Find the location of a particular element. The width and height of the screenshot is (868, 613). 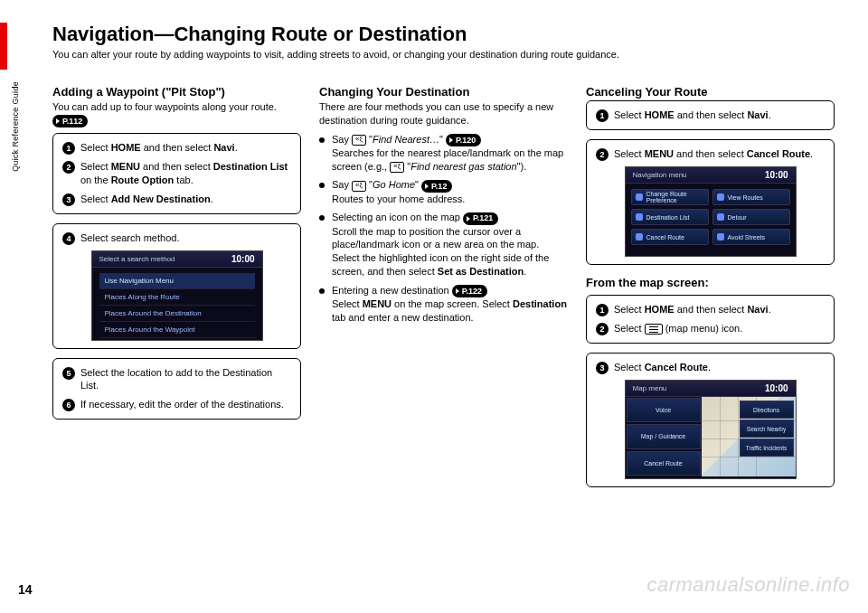

shot2-time: 10:00 is located at coordinates (777, 175).